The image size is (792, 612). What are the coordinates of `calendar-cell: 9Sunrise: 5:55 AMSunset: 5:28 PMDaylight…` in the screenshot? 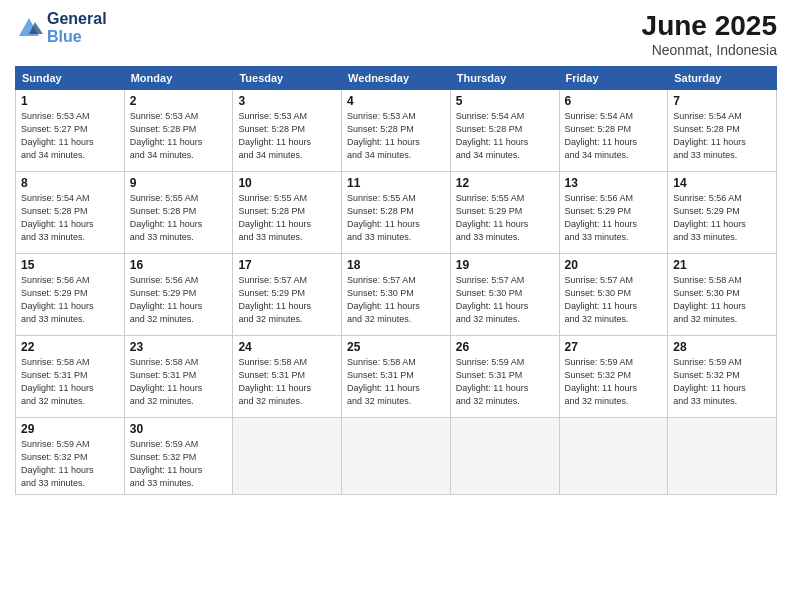 It's located at (178, 213).